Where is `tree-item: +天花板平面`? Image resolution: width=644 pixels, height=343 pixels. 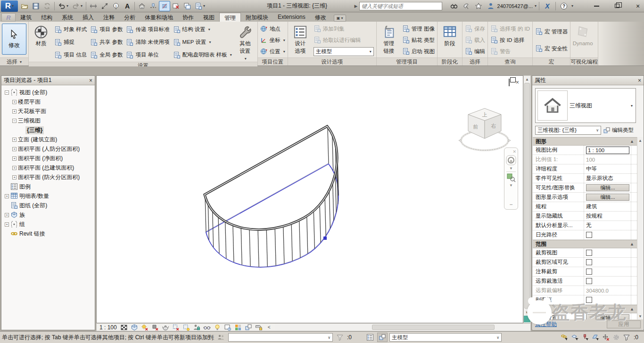 tree-item: +天花板平面 is located at coordinates (48, 111).